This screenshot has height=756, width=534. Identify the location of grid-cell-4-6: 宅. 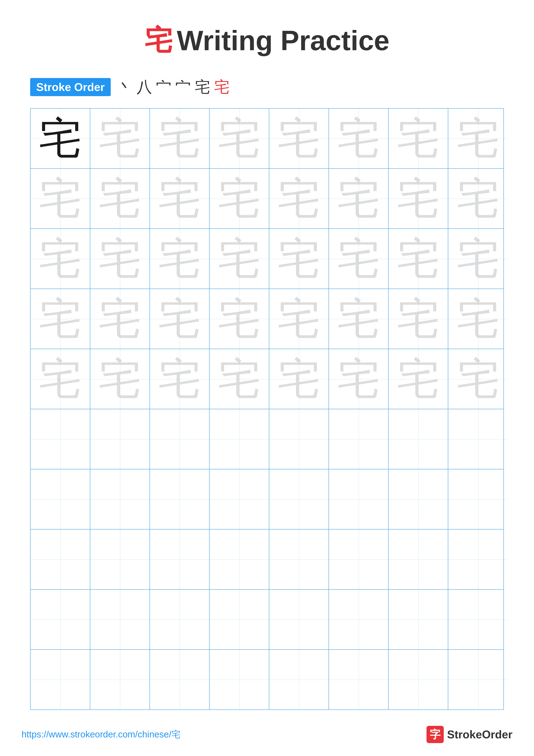
(359, 319).